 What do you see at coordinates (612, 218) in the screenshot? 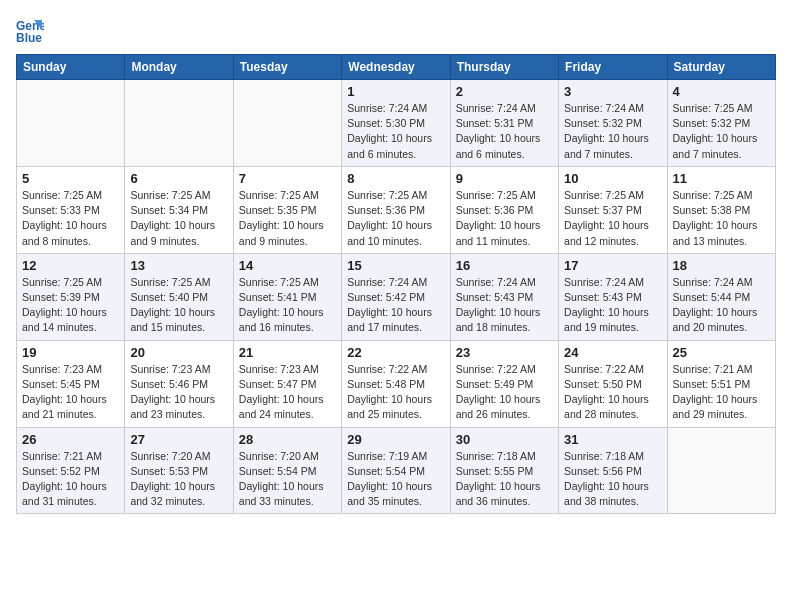
I see `day-detail: Sunrise: 7:25 AMSunset: 5:37 PMDaylight:…` at bounding box center [612, 218].